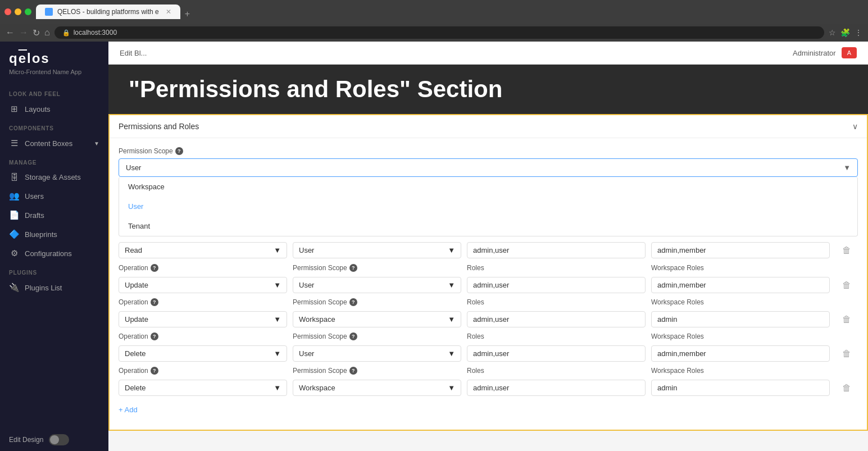 This screenshot has width=868, height=451. What do you see at coordinates (488, 186) in the screenshot?
I see `scope-option-workspace: Workspace` at bounding box center [488, 186].